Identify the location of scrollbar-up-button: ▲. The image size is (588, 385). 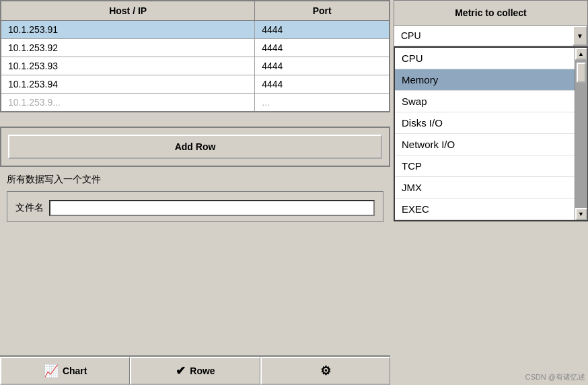
(581, 54).